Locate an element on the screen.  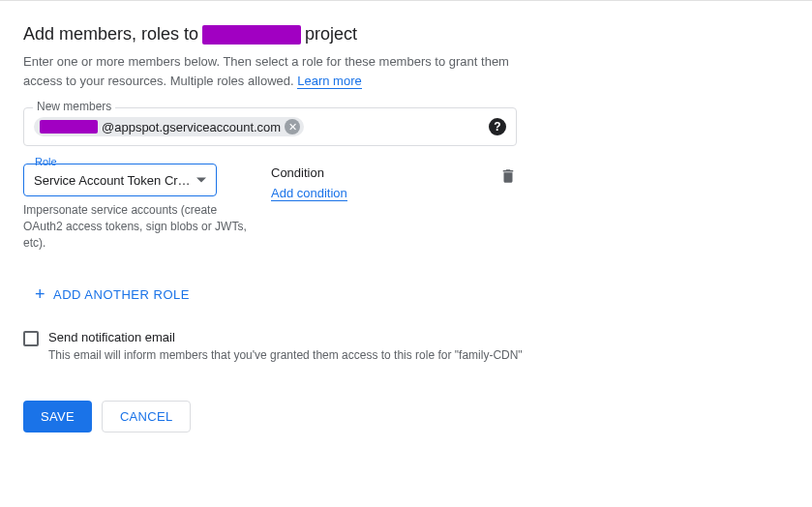
role-description: Impersonate service accounts (create OAu… is located at coordinates (139, 226).